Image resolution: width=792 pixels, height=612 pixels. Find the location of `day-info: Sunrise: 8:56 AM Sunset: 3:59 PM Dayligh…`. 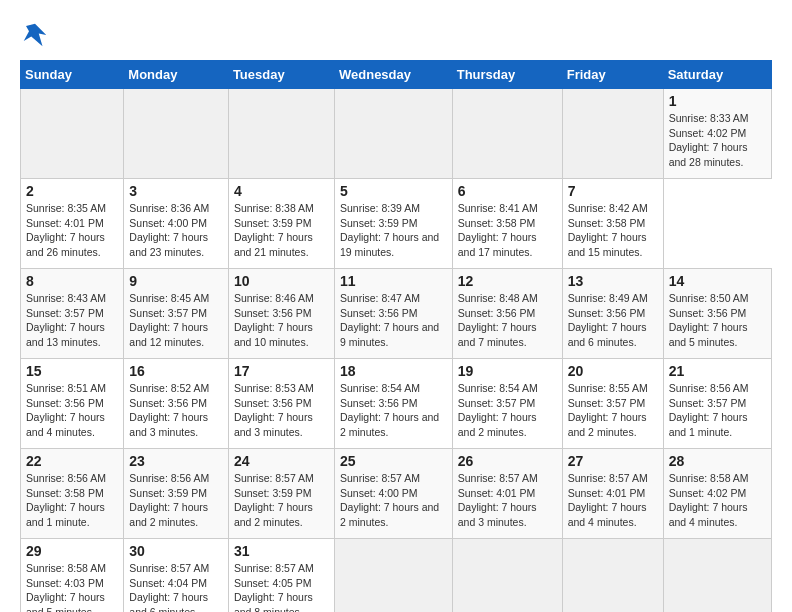

day-info: Sunrise: 8:56 AM Sunset: 3:59 PM Dayligh… is located at coordinates (176, 500).